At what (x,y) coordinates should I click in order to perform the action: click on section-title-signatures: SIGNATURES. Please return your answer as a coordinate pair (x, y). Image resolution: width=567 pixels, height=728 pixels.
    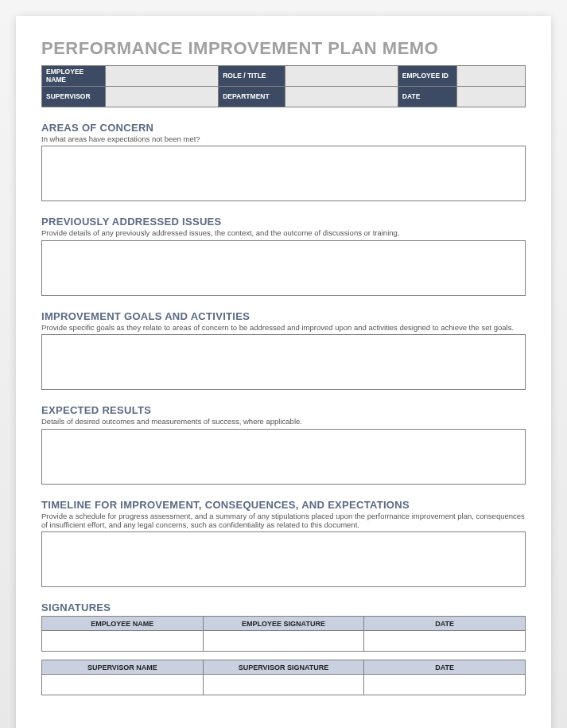
    Looking at the image, I should click on (283, 608).